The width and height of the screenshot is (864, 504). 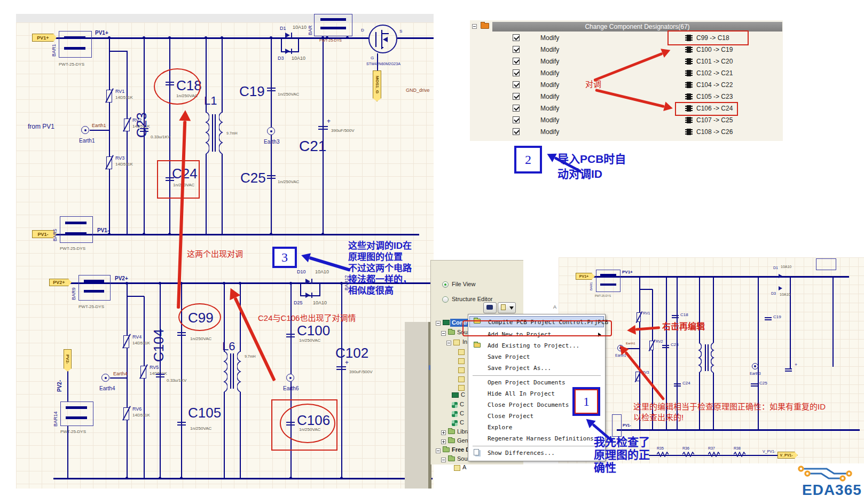 I want to click on designator-row: ModifyC102 -> C21, so click(x=630, y=74).